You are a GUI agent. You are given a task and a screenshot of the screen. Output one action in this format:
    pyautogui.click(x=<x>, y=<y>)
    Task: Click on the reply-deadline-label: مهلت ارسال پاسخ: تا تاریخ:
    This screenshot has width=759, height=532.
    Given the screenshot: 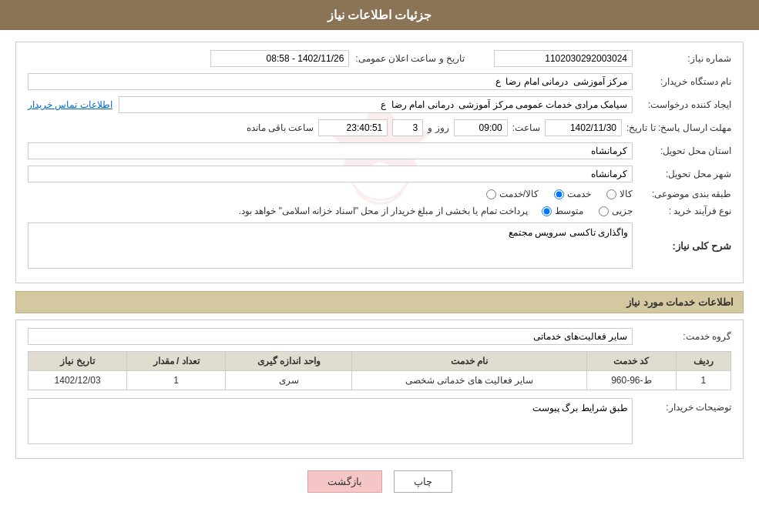 What is the action you would take?
    pyautogui.click(x=679, y=128)
    